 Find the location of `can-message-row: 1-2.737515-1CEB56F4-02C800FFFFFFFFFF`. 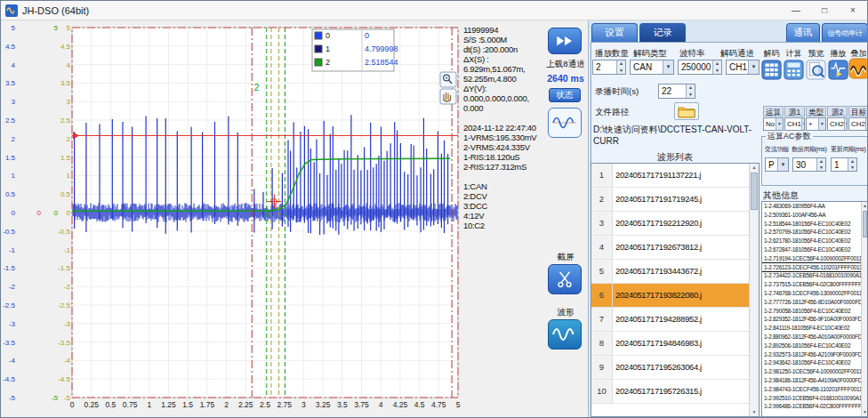

can-message-row: 1-2.737515-1CEB56F4-02C800FFFFFFFFFF is located at coordinates (812, 285).